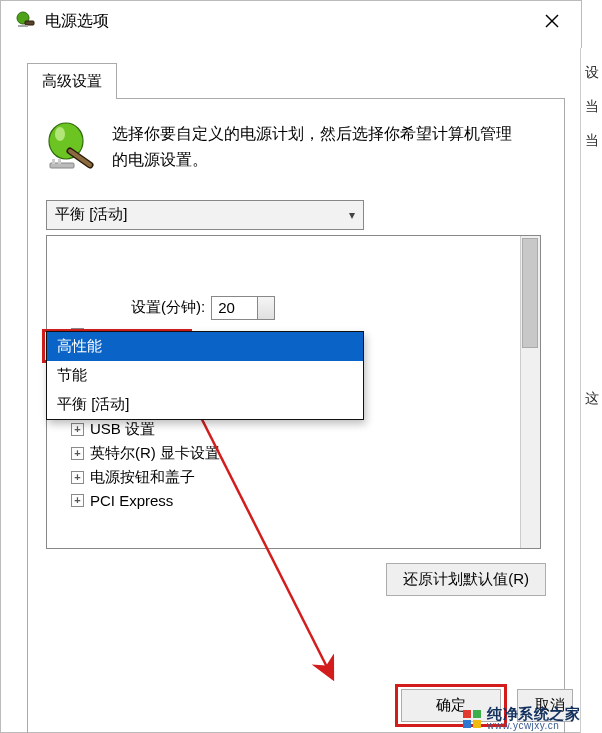 Image resolution: width=602 pixels, height=733 pixels. I want to click on vertical-scrollbar, so click(530, 392).